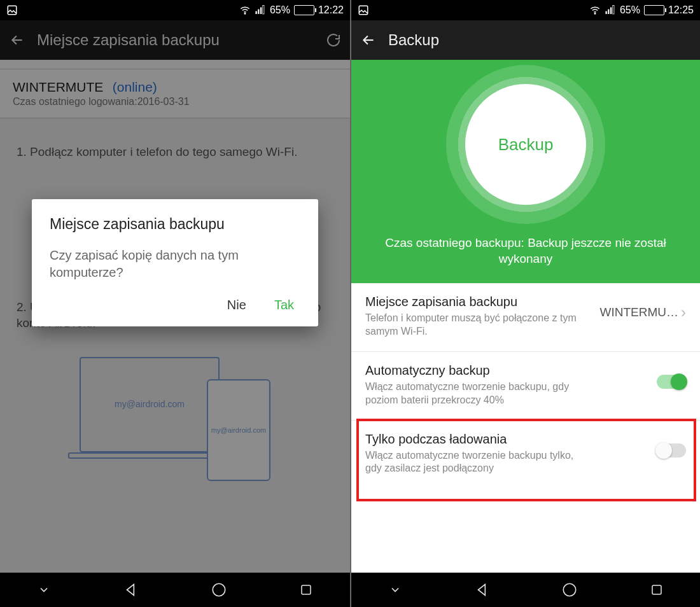 The height and width of the screenshot is (607, 700). Describe the element at coordinates (175, 10) in the screenshot. I see `status-bar: 65% 12:22` at that location.